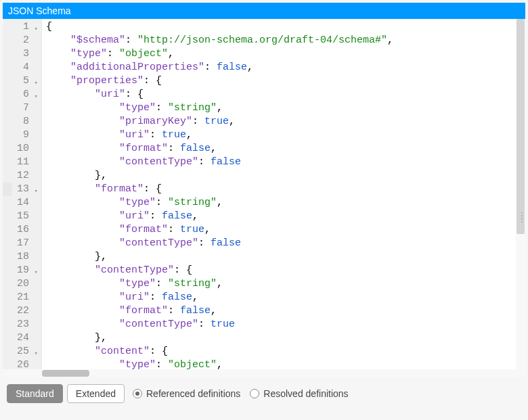  What do you see at coordinates (20, 257) in the screenshot?
I see `gutter-line: 18` at bounding box center [20, 257].